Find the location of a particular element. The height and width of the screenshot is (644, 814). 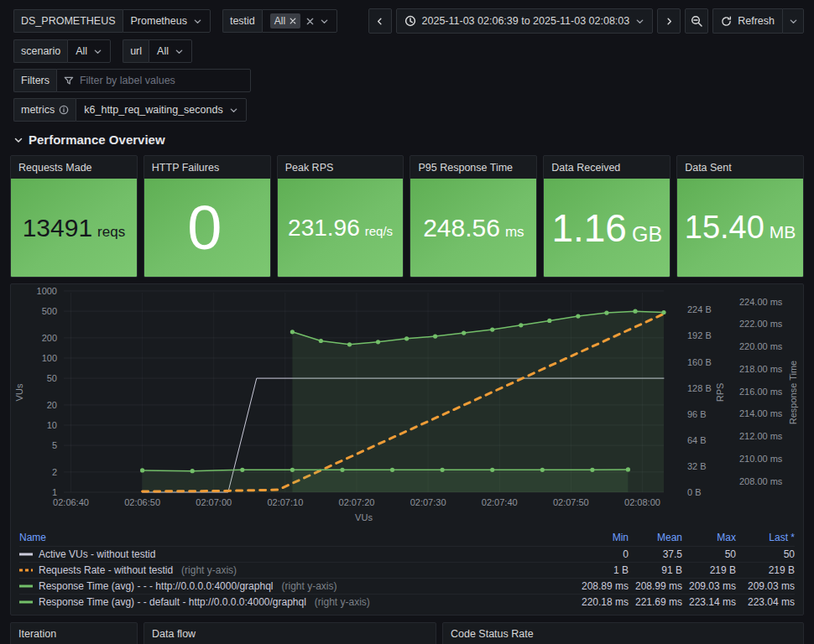

rt-tick-label: 224.00 ms is located at coordinates (761, 302).